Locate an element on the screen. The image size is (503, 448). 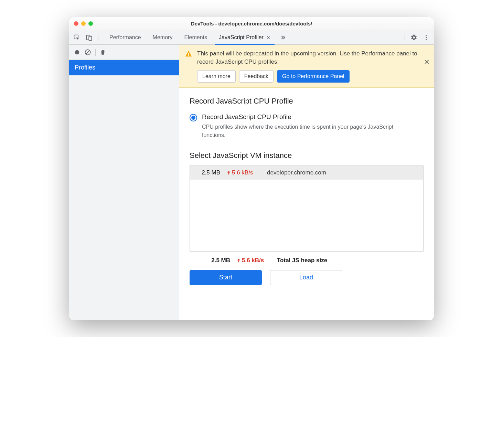
trash-icon is located at coordinates (103, 52).